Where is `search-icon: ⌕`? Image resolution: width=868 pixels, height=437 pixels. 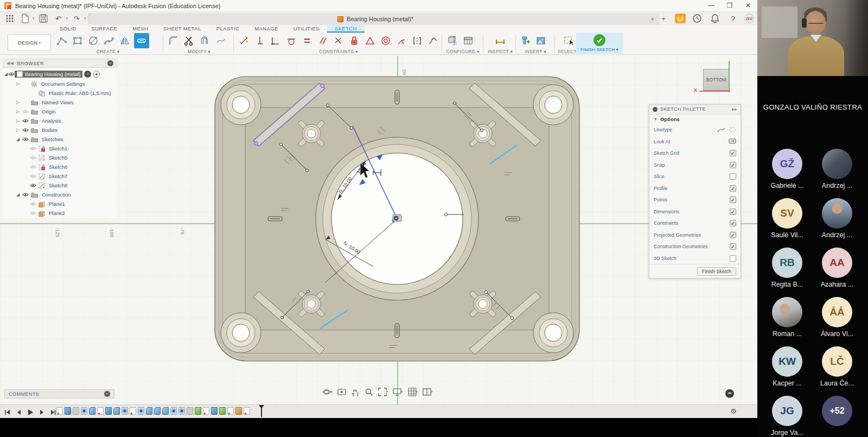 search-icon: ⌕ is located at coordinates (88, 74).